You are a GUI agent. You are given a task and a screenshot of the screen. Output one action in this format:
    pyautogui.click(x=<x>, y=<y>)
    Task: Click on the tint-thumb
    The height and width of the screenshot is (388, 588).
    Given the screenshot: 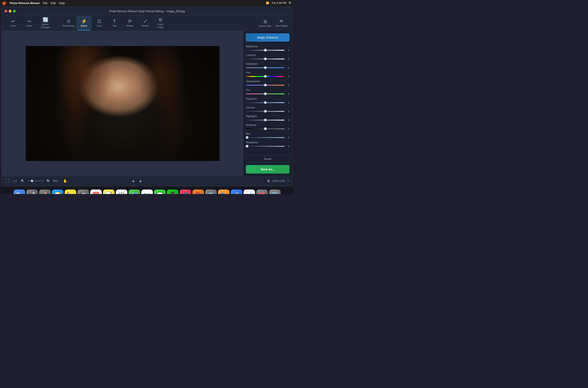 What is the action you would take?
    pyautogui.click(x=265, y=94)
    